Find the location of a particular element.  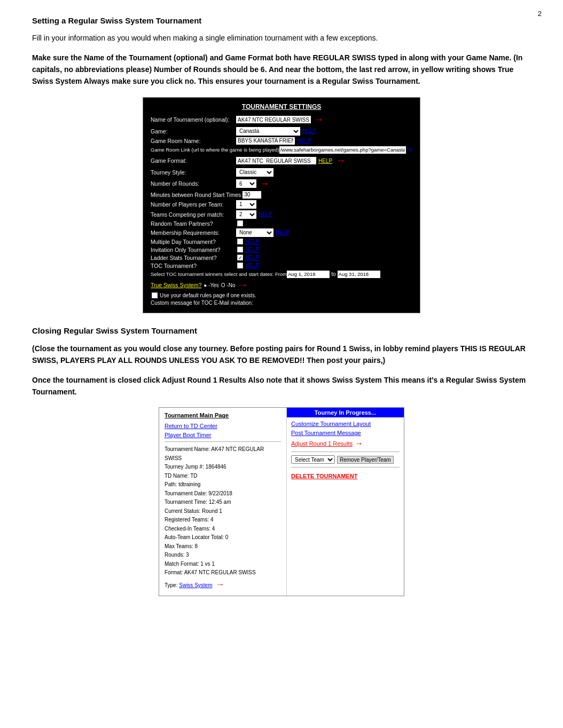

tmp-info-path: Path: tdtraining is located at coordinates (223, 485).